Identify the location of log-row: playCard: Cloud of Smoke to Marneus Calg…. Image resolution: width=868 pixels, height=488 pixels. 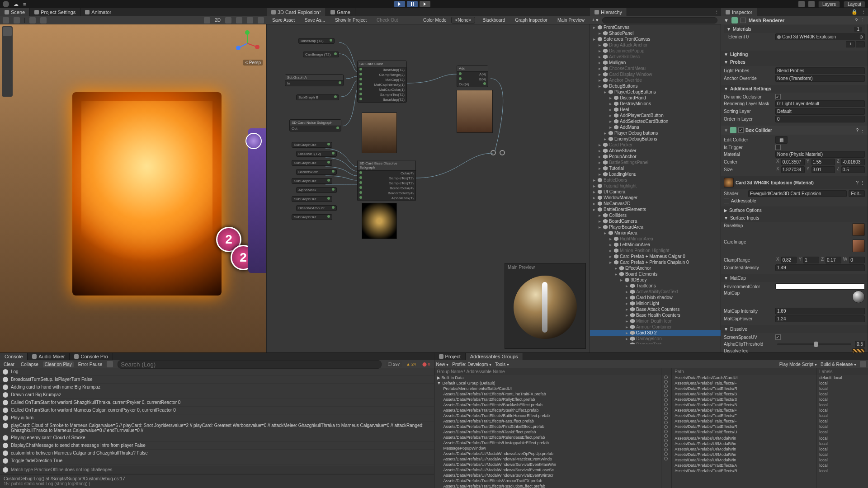
(217, 428).